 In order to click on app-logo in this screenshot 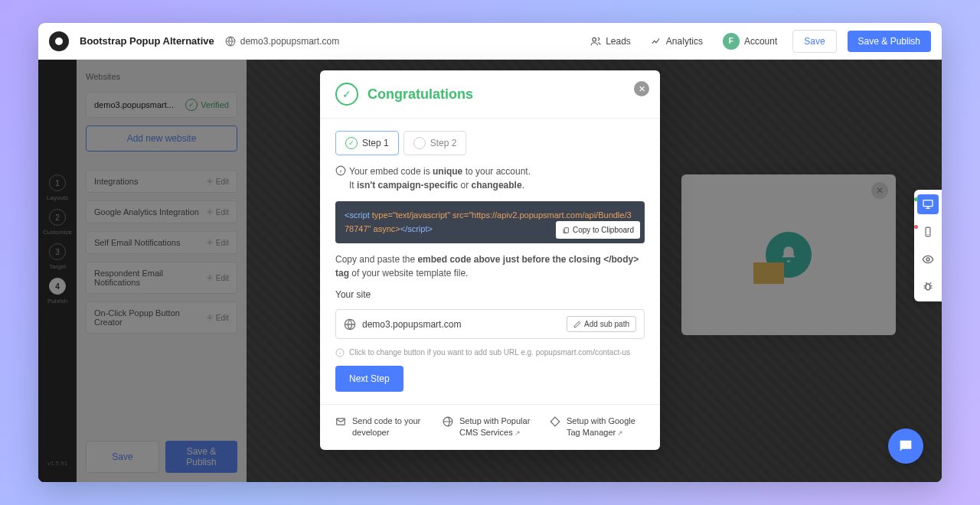, I will do `click(59, 41)`.